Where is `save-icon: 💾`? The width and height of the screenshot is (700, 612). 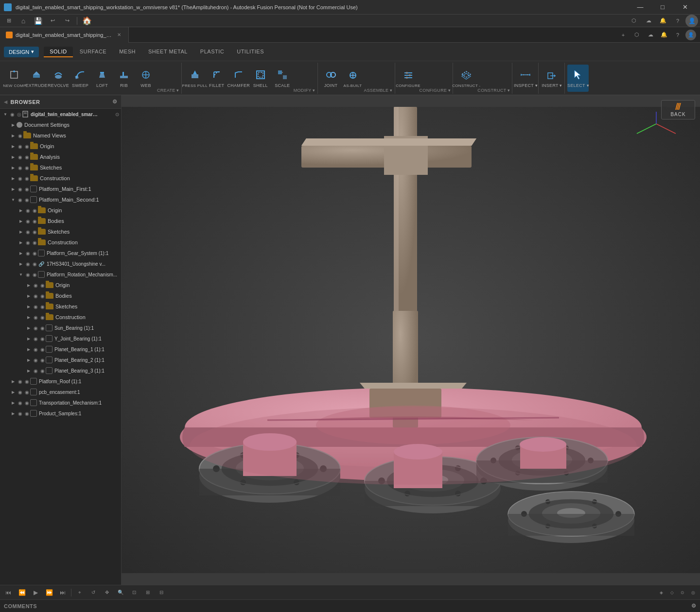 save-icon: 💾 is located at coordinates (38, 21).